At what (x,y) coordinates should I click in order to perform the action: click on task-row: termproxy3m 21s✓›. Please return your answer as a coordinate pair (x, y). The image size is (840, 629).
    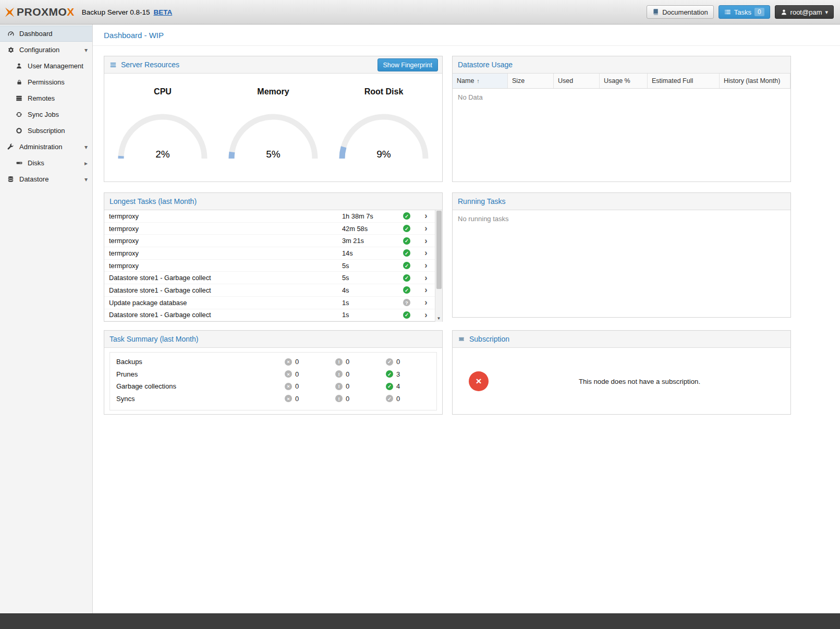
    Looking at the image, I should click on (270, 241).